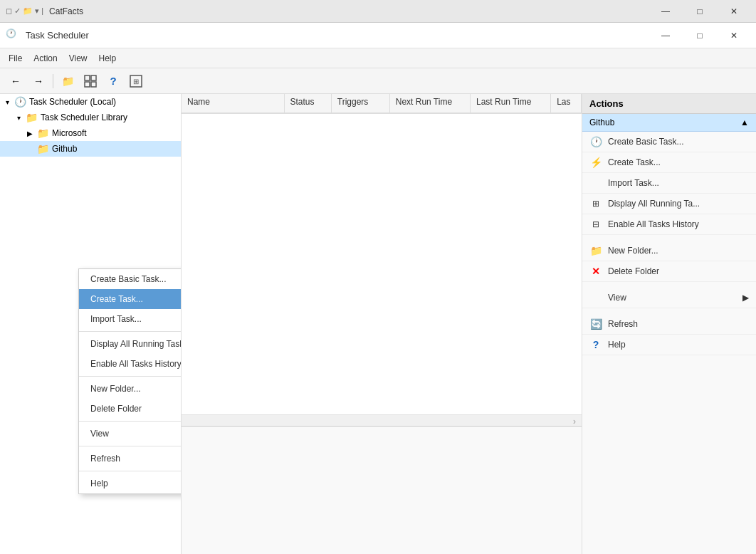  What do you see at coordinates (130, 434) in the screenshot?
I see `ctx-view: View ▶` at bounding box center [130, 434].